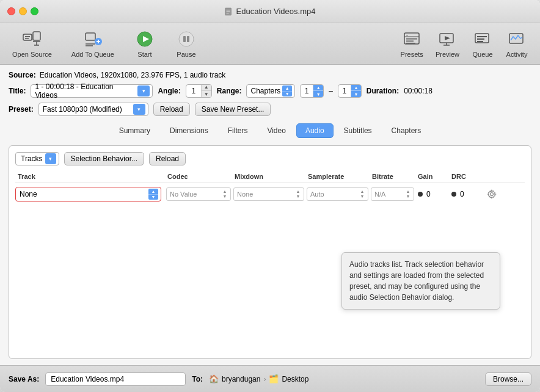 The height and width of the screenshot is (392, 540). I want to click on range-end-stepper: 1 ▲ ▼, so click(349, 91).